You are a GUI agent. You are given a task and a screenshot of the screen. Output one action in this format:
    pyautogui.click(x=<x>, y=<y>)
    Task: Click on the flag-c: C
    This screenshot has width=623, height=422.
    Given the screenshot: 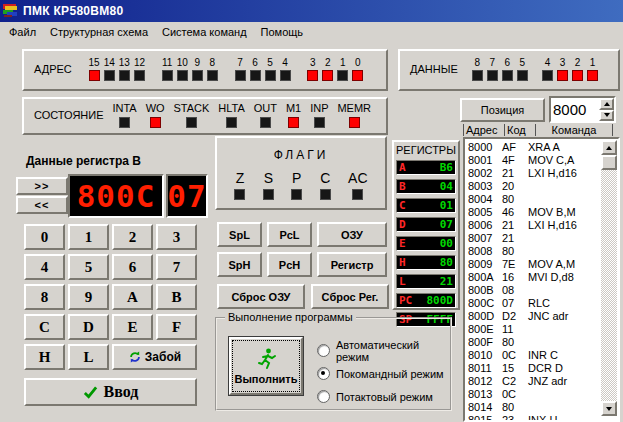 What is the action you would take?
    pyautogui.click(x=326, y=186)
    